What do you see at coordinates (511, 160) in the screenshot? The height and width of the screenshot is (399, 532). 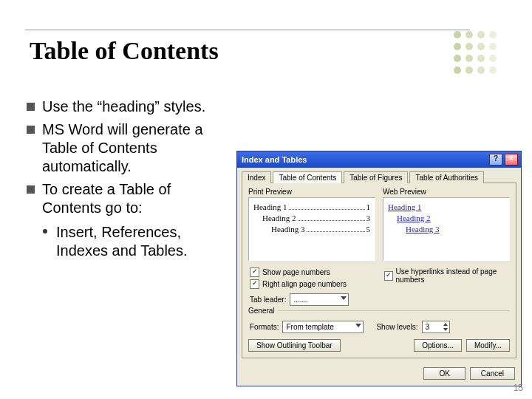 I see `close-button: ×` at bounding box center [511, 160].